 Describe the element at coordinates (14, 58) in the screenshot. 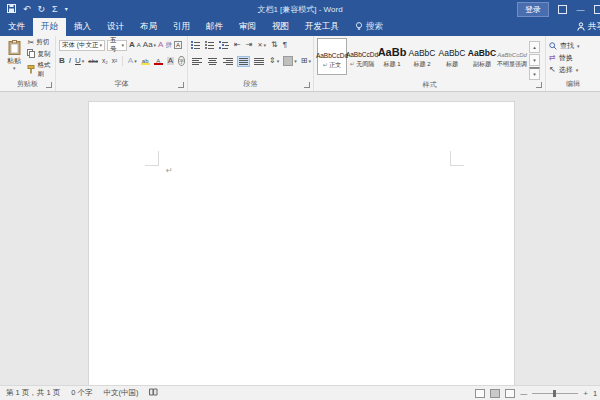

I see `paste-button: 粘贴 ▾` at that location.